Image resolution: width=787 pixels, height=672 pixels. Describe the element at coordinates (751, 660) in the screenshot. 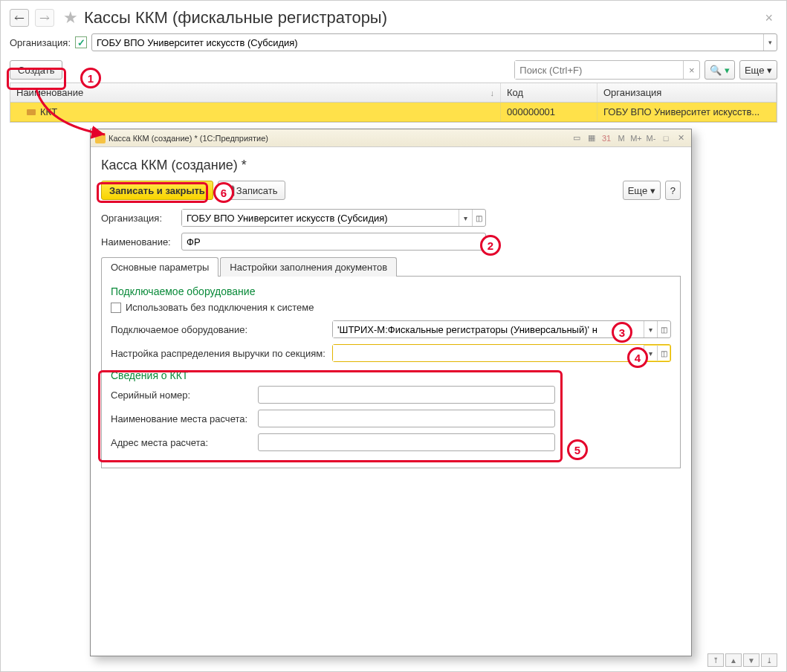

I see `scroll-down-icon: ▼` at that location.